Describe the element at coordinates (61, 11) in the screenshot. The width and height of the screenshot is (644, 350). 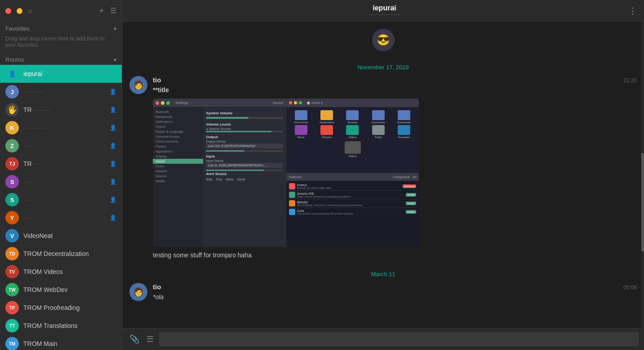
I see `sidebar-topbar: ⌕ + ☰` at that location.